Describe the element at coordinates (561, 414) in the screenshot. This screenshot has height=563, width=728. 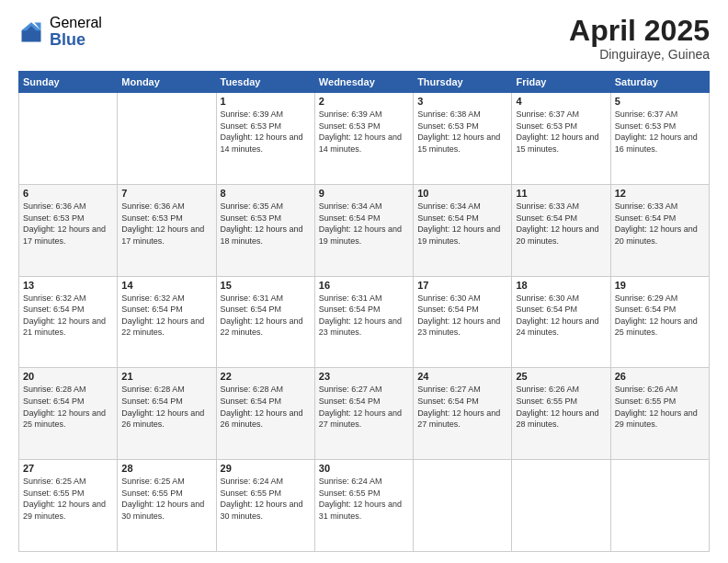
I see `table-row: 25Sunrise: 6:26 AM Sunset: 6:55 PM Dayli…` at that location.